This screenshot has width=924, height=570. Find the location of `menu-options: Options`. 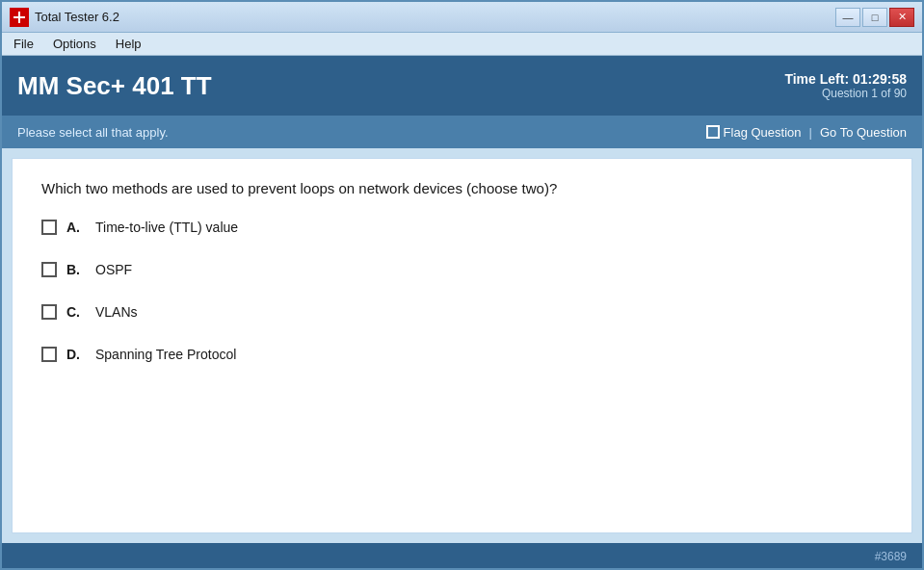

menu-options: Options is located at coordinates (75, 44).